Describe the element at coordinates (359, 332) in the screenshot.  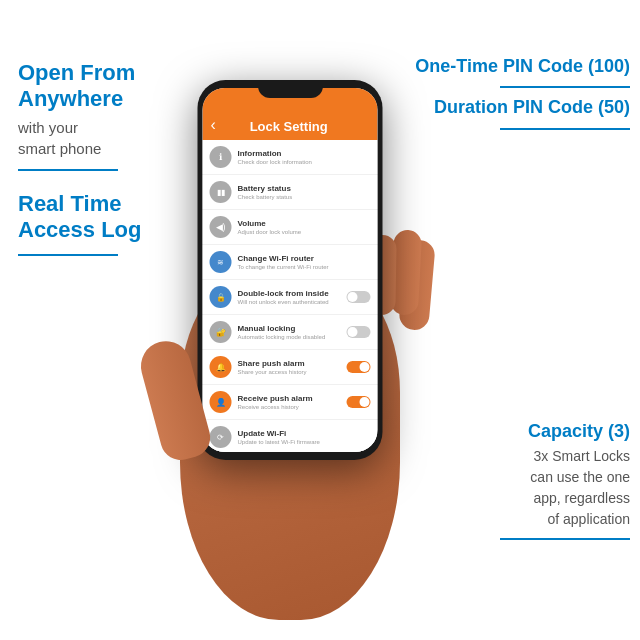
I see `manual-lock-toggle` at that location.